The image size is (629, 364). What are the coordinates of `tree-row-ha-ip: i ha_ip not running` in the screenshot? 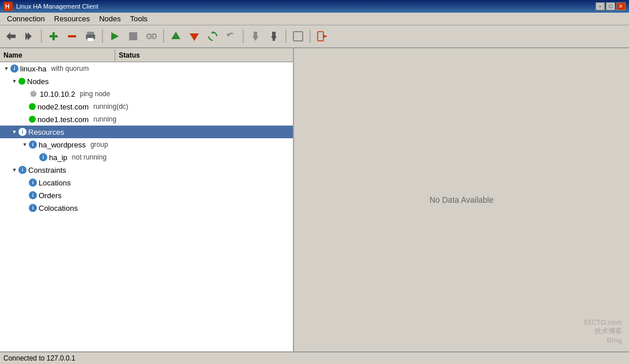 It's located at (146, 157).